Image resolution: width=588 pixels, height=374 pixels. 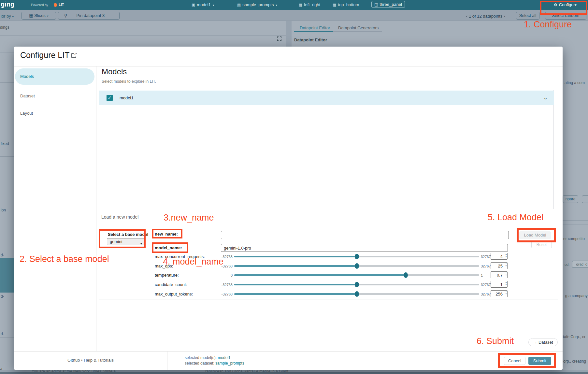 I want to click on number-stepper: 0.7▴▾, so click(x=499, y=275).